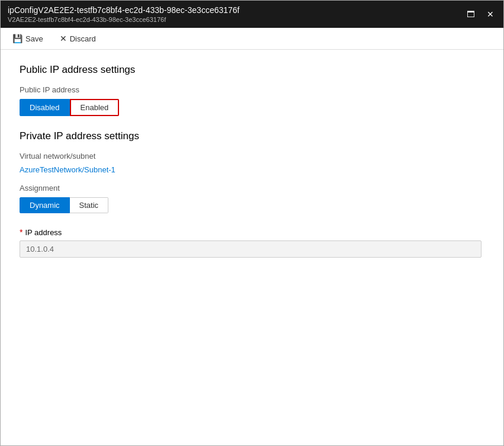 The image size is (504, 446). I want to click on save-icon: 💾, so click(18, 38).